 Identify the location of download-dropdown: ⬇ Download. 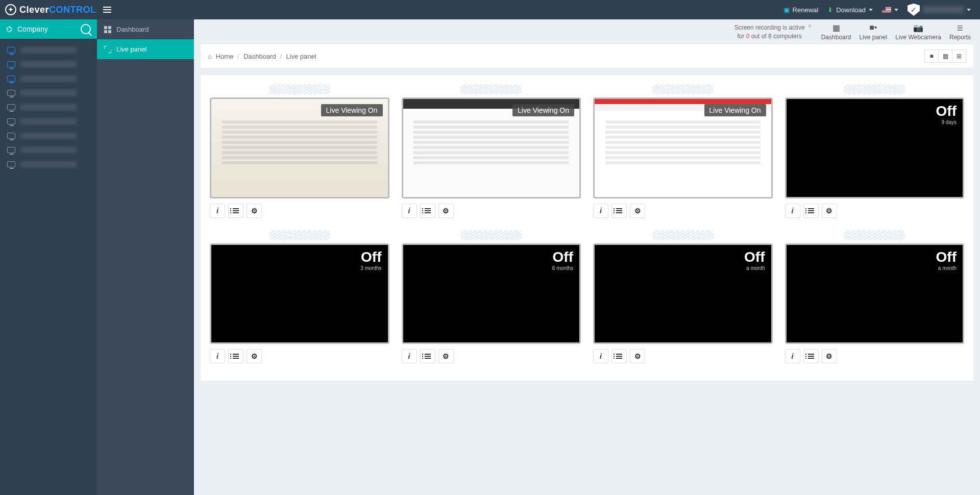
(850, 10).